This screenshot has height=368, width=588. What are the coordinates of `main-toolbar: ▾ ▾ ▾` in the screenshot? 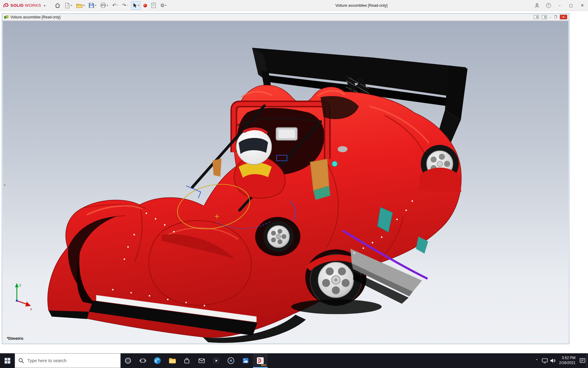 It's located at (110, 6).